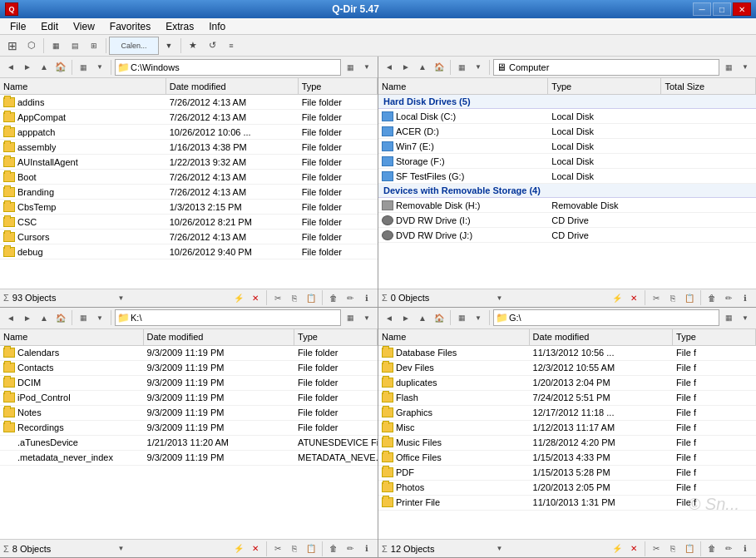 This screenshot has width=756, height=558. I want to click on list-item: Graphics 12/17/2012 11:18 ... File f, so click(567, 413).